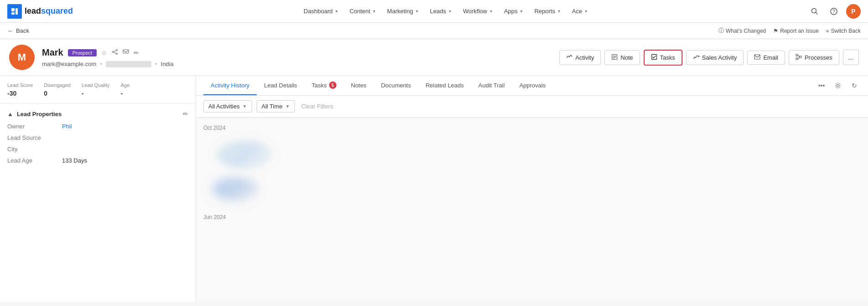 The image size is (868, 306). I want to click on lead-name: Mark, so click(53, 53).